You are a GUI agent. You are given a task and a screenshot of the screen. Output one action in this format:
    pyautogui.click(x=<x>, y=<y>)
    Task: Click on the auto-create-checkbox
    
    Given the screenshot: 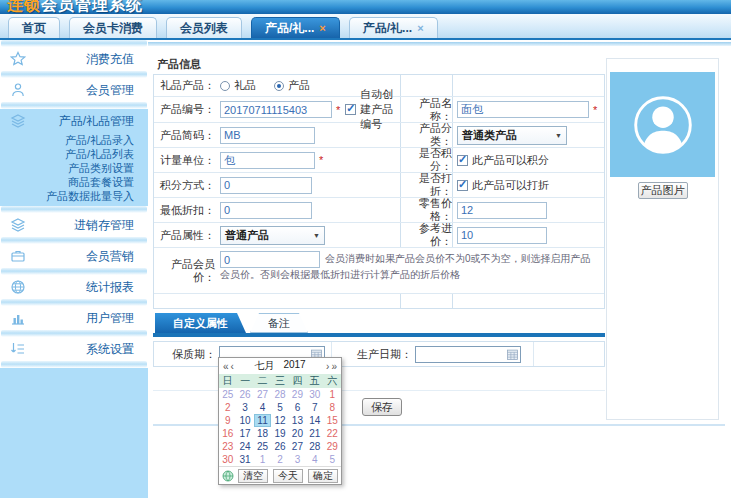 What is the action you would take?
    pyautogui.click(x=350, y=110)
    